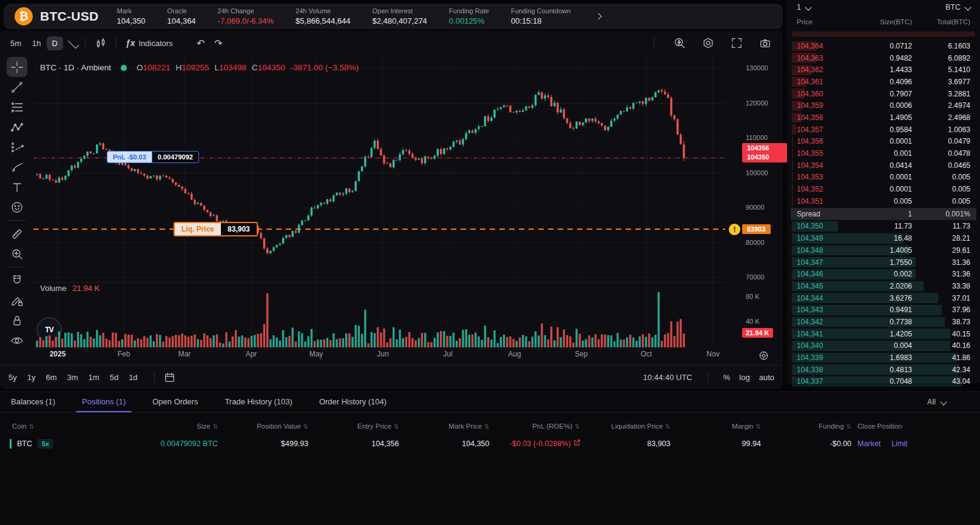 This screenshot has width=980, height=525. I want to click on scale-auto-button: auto, so click(767, 377).